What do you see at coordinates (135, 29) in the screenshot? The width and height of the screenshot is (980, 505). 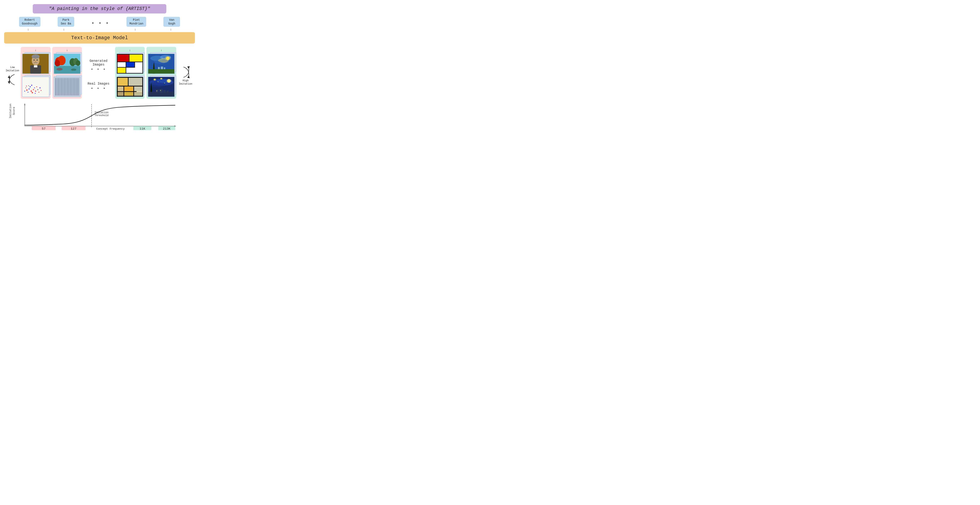 I see `arrow-down-3: ↓` at bounding box center [135, 29].